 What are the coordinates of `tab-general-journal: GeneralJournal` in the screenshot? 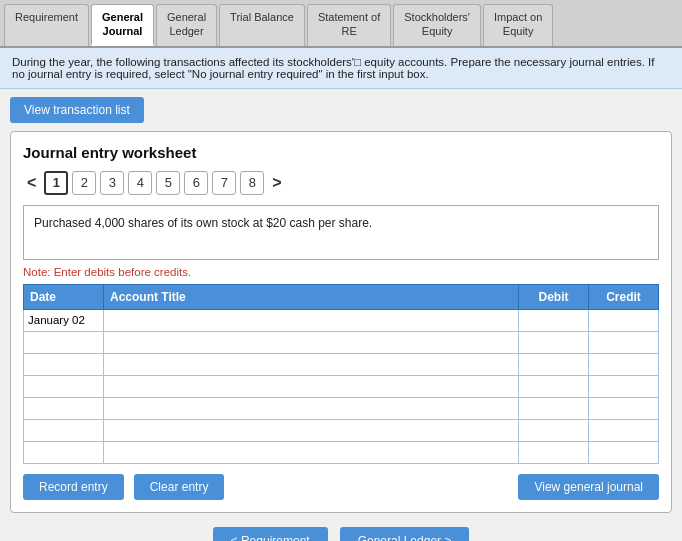 It's located at (122, 25).